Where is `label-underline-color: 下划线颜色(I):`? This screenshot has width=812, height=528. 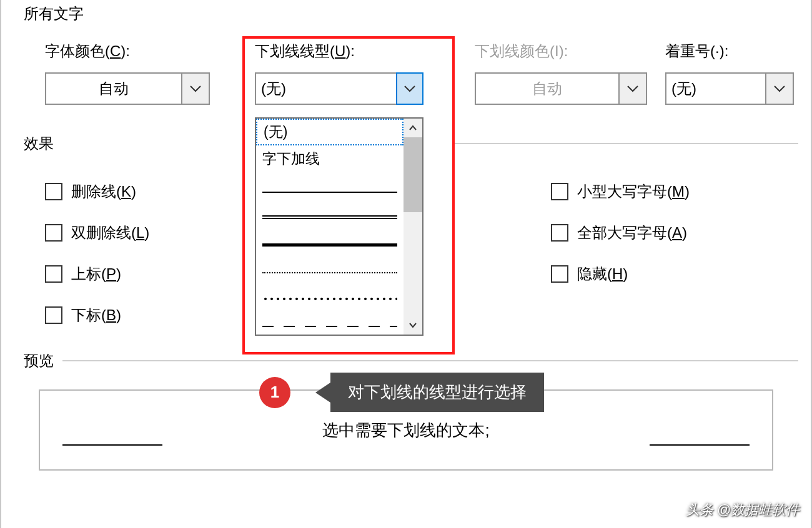 label-underline-color: 下划线颜色(I): is located at coordinates (521, 51).